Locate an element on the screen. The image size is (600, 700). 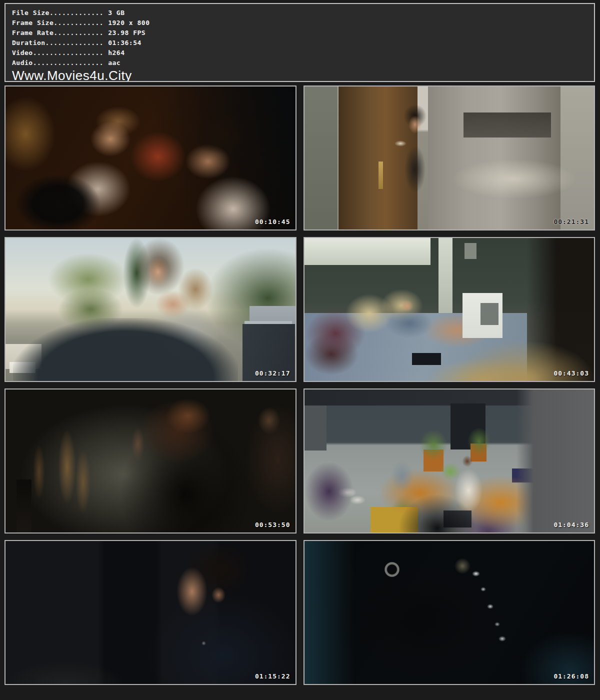
timestamp-overlay: 01:26:08 is located at coordinates (571, 676).